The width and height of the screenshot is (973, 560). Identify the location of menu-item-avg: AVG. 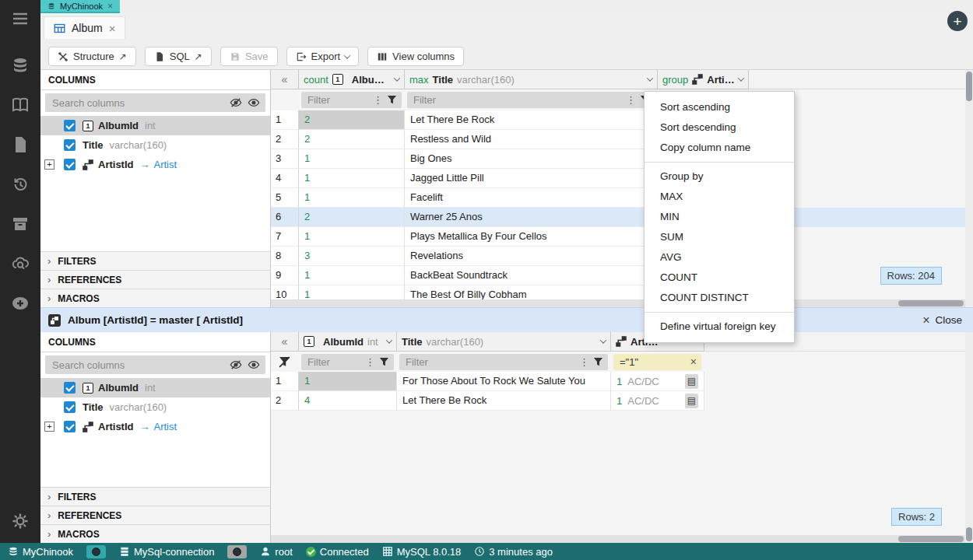
(719, 257).